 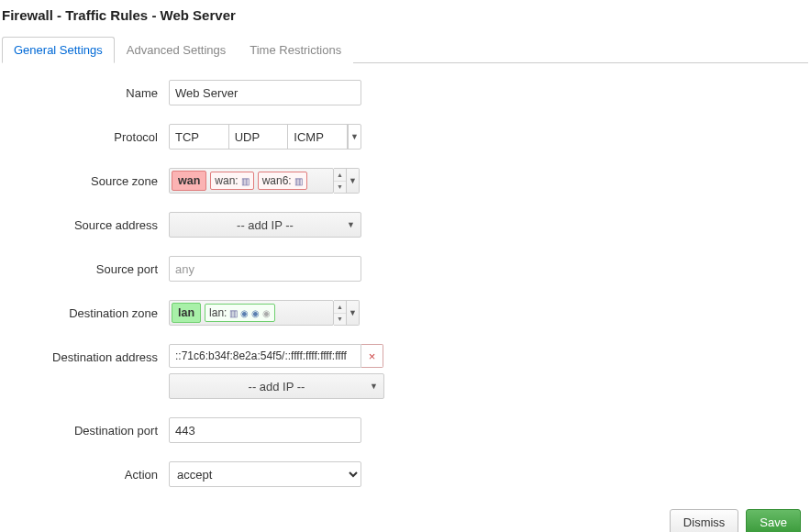 What do you see at coordinates (354, 137) in the screenshot?
I see `protocol-dropdown-caret: ▼` at bounding box center [354, 137].